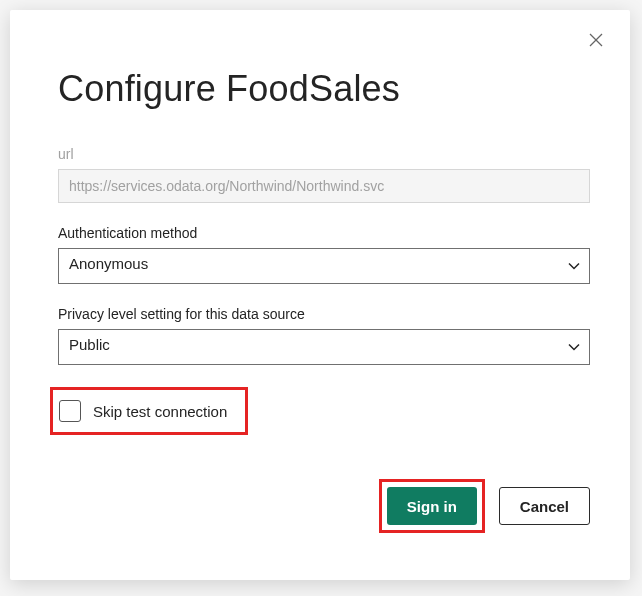 The width and height of the screenshot is (642, 596). What do you see at coordinates (324, 347) in the screenshot?
I see `privacy-select-wrap: Public` at bounding box center [324, 347].